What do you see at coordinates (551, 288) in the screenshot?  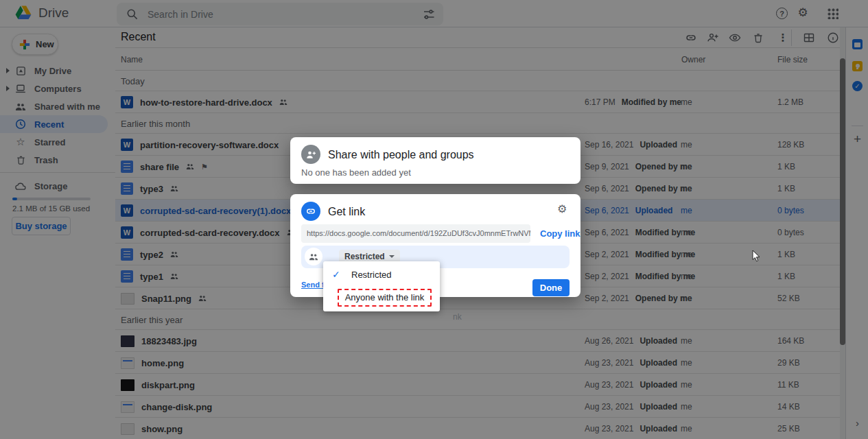 I see `done-button: Done` at bounding box center [551, 288].